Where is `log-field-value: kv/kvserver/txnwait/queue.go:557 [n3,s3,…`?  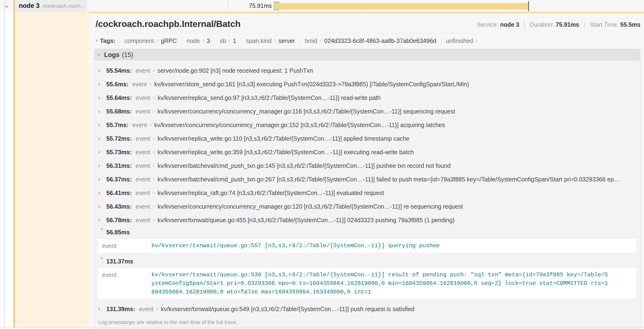 log-field-value: kv/kvserver/txnwait/queue.go:557 [n3,s3,… is located at coordinates (309, 246).